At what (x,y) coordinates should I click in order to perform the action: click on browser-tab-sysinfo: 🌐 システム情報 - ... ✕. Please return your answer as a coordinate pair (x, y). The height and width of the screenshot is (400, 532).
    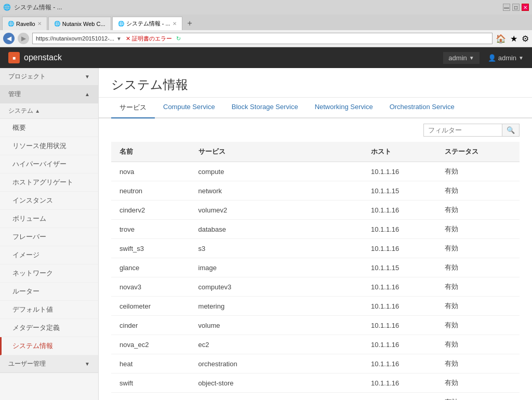
    Looking at the image, I should click on (148, 23).